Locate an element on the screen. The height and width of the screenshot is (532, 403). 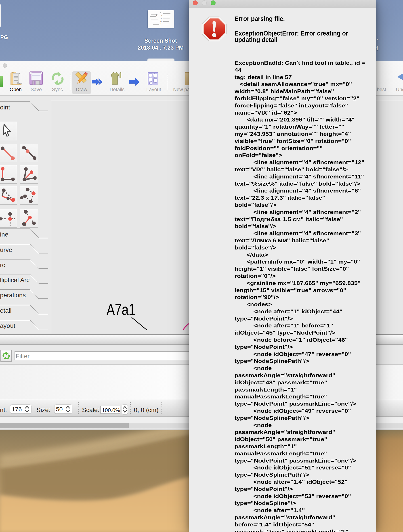
svg-text: 9 is located at coordinates (160, 25).